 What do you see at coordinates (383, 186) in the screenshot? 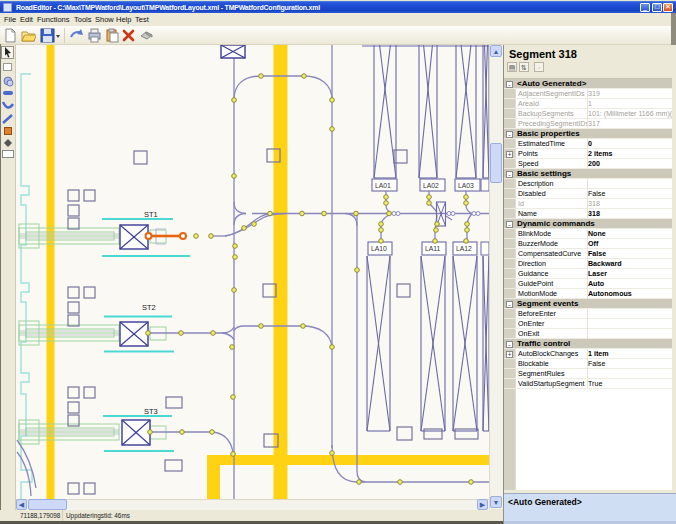
I see `svg-text: LA01` at bounding box center [383, 186].